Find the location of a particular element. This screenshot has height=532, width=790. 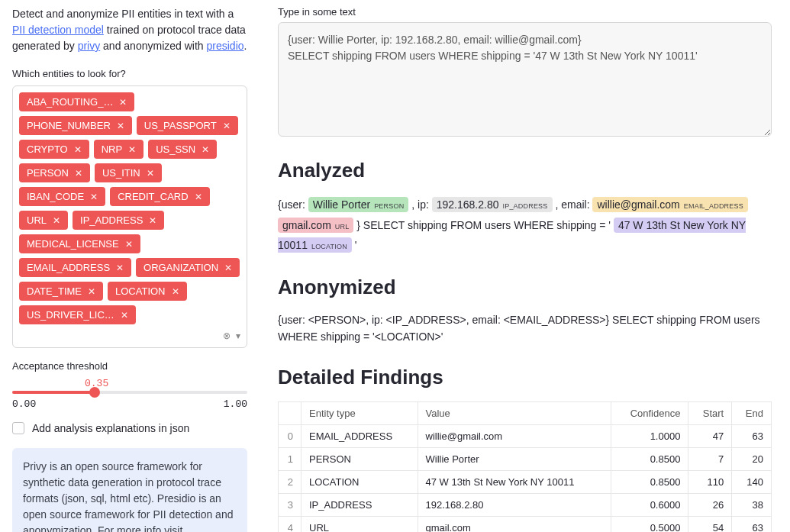

entity-tag: PHONE_NUMBER✕ is located at coordinates (76, 125).